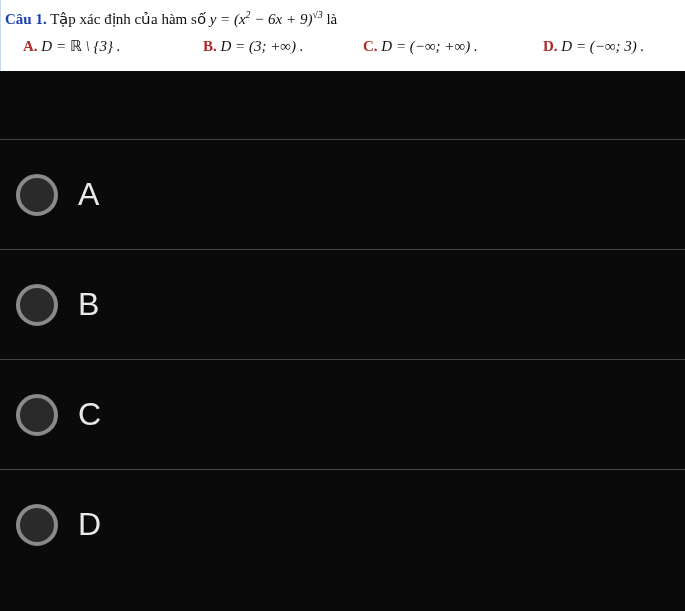 The width and height of the screenshot is (685, 611). Describe the element at coordinates (113, 46) in the screenshot. I see `inline-option-a: A. D = ℝ \ {3} .` at that location.